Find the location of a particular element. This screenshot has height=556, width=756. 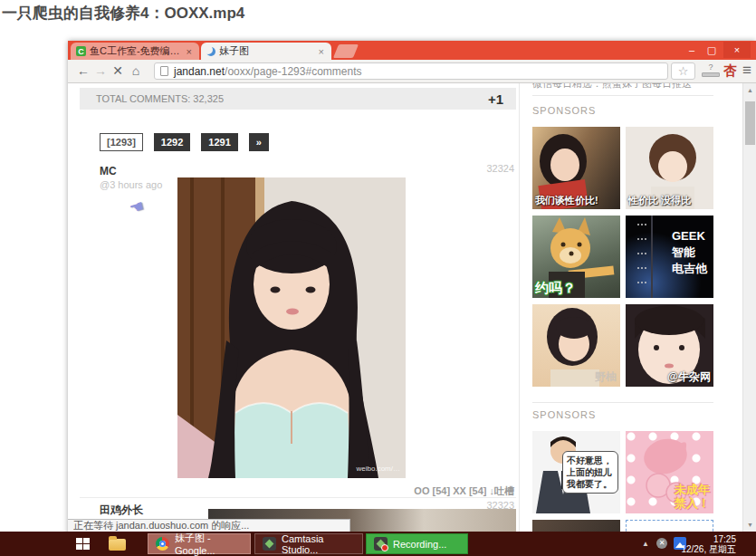

url-host: jandan.net is located at coordinates (199, 72).